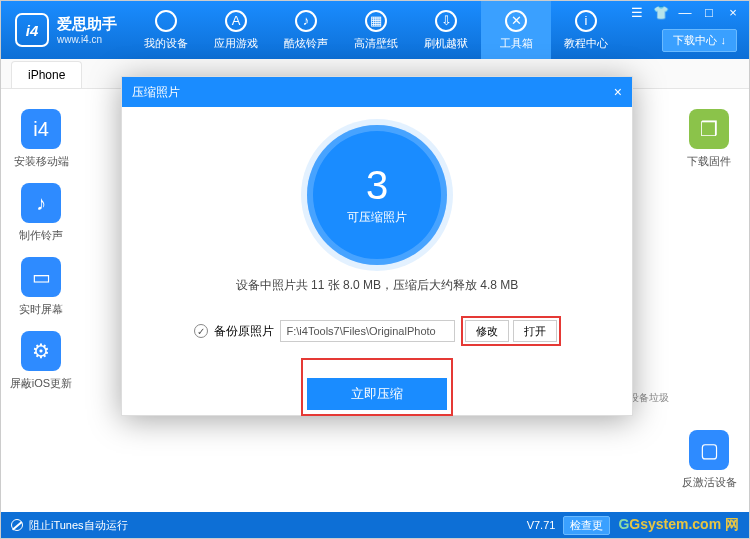 This screenshot has height=539, width=750. Describe the element at coordinates (377, 185) in the screenshot. I see `compressible-count: 3` at that location.